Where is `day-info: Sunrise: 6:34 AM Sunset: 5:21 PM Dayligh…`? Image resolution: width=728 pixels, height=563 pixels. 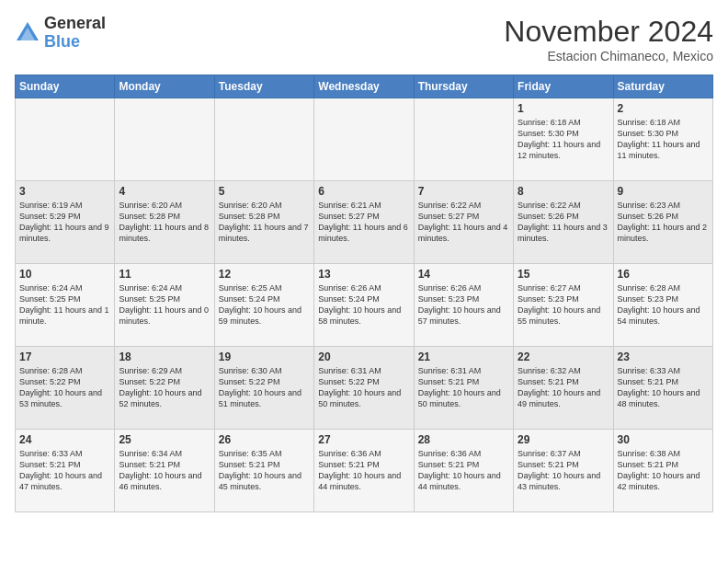 day-info: Sunrise: 6:34 AM Sunset: 5:21 PM Dayligh… is located at coordinates (164, 471).